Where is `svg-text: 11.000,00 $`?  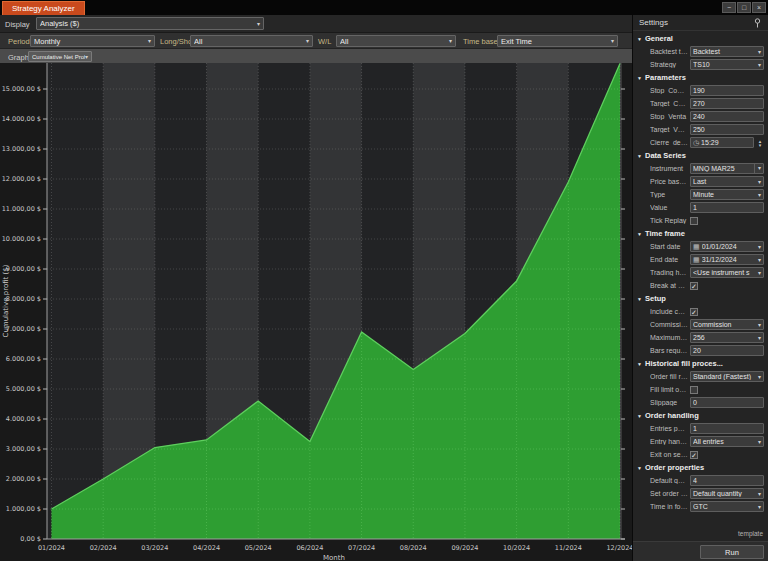 svg-text: 11.000,00 $ is located at coordinates (22, 209).